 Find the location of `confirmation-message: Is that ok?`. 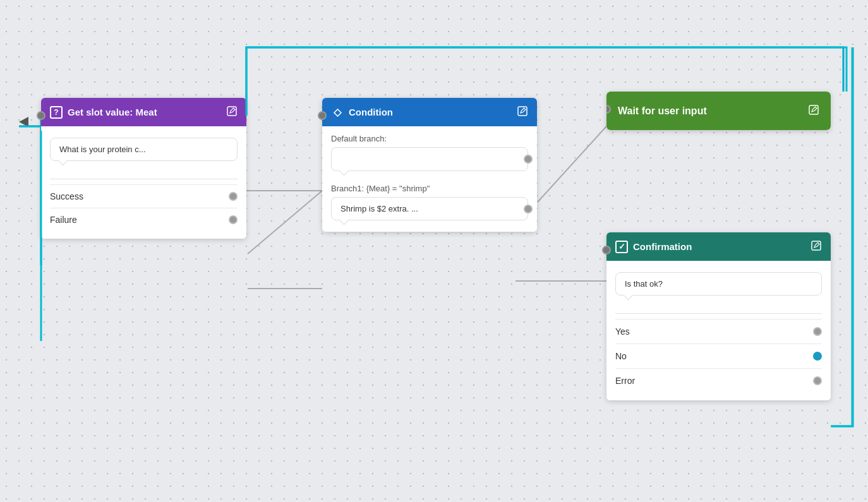

confirmation-message: Is that ok? is located at coordinates (719, 284).